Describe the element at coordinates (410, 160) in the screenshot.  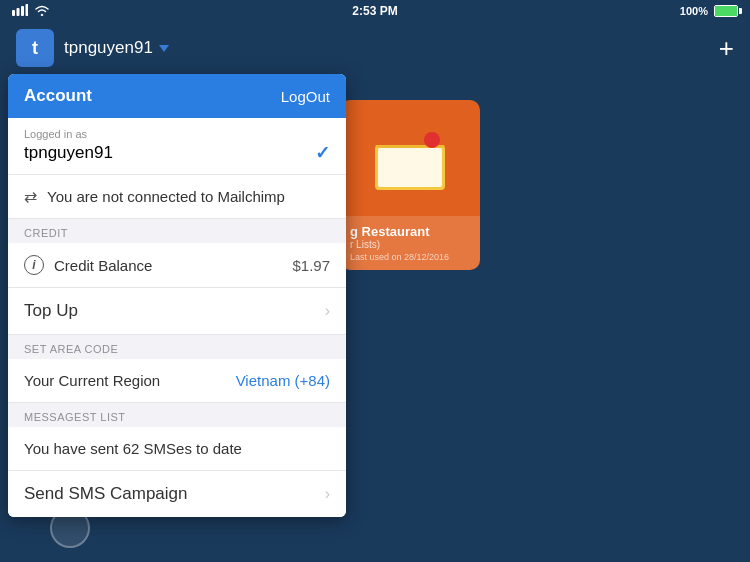
I see `envelope-icon` at that location.